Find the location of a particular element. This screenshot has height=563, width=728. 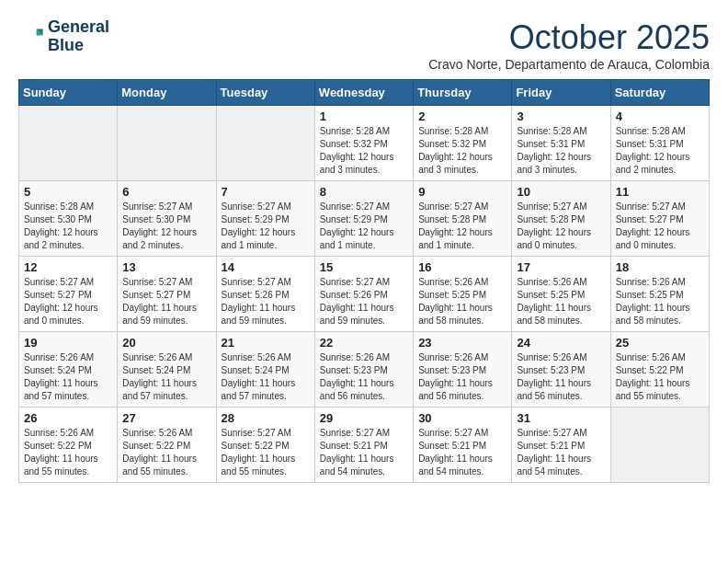

day-number: 28 is located at coordinates (266, 418).